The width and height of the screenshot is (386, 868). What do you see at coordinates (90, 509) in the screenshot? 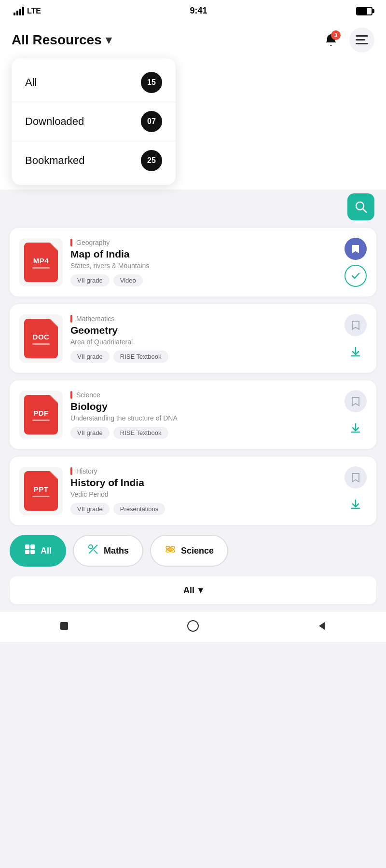
I see `tag-grade-3: VII grade` at bounding box center [90, 509].